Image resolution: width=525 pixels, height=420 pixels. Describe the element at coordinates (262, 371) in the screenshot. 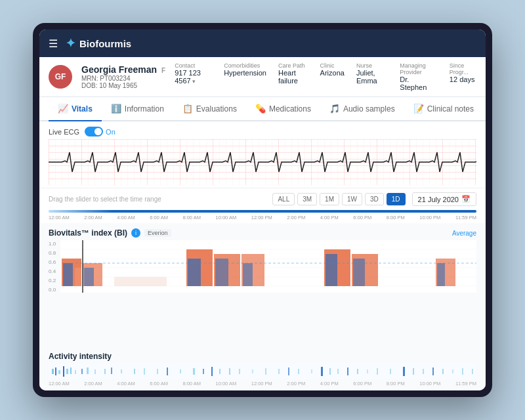

I see `activity-bar` at that location.